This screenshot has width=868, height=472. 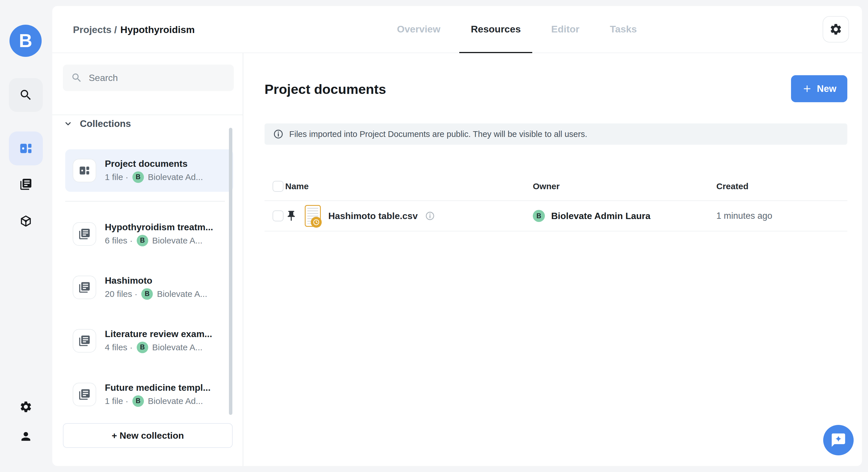 What do you see at coordinates (556, 216) in the screenshot?
I see `table-row: Hashimoto table.csv B Biolevate Admin La…` at bounding box center [556, 216].